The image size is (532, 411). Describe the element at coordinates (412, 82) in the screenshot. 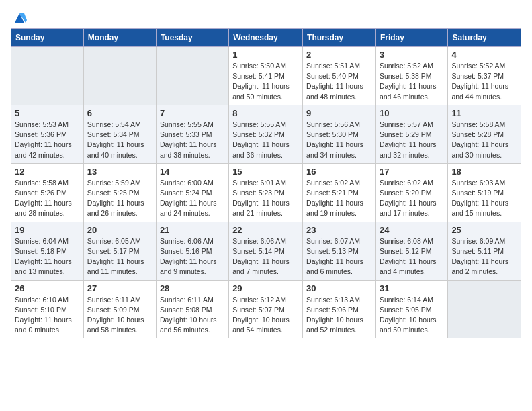

I see `day-info: Sunrise: 5:52 AM Sunset: 5:38 PM Dayligh…` at that location.